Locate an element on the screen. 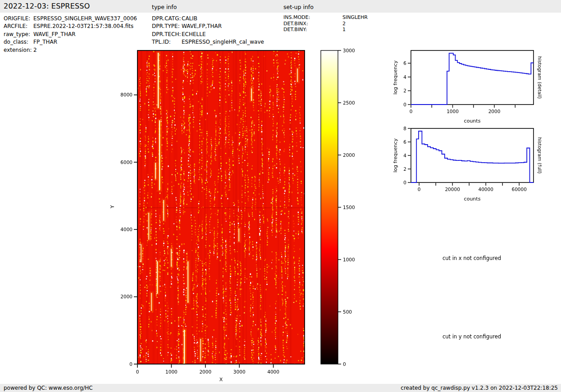 Image resolution: width=561 pixels, height=392 pixels. svg-text: 40000 is located at coordinates (486, 189).